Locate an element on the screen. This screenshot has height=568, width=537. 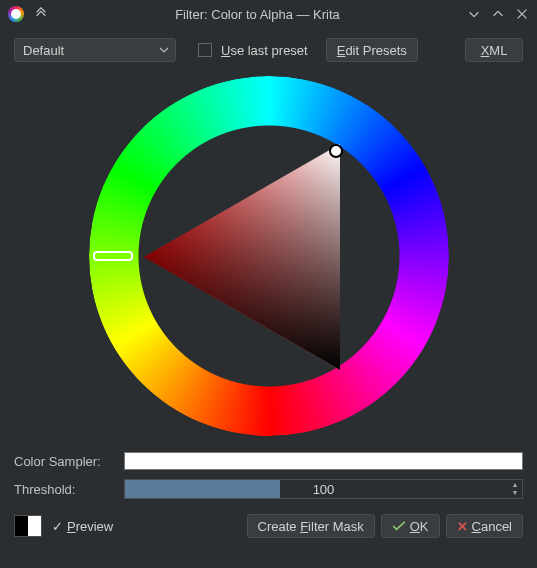
create-filter-mask-button: Create Filter Mask is located at coordinates (311, 526).